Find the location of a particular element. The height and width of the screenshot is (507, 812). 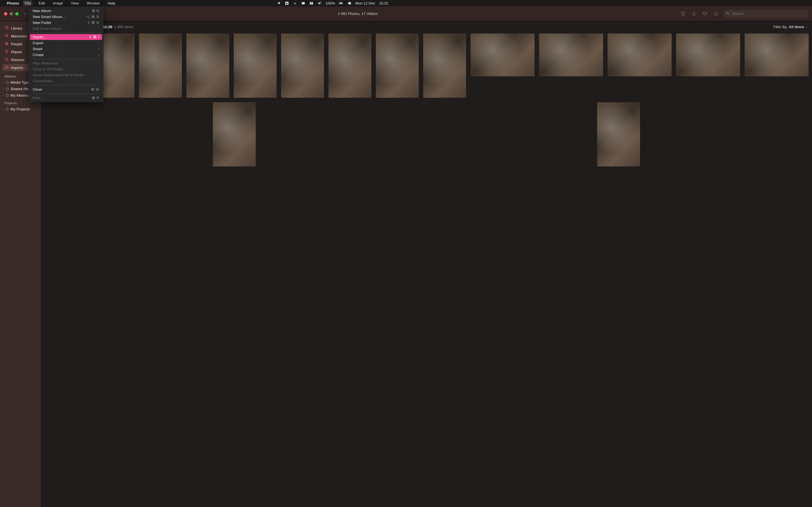

shortcut-label: ⇧ ⌘ I is located at coordinates (94, 37).